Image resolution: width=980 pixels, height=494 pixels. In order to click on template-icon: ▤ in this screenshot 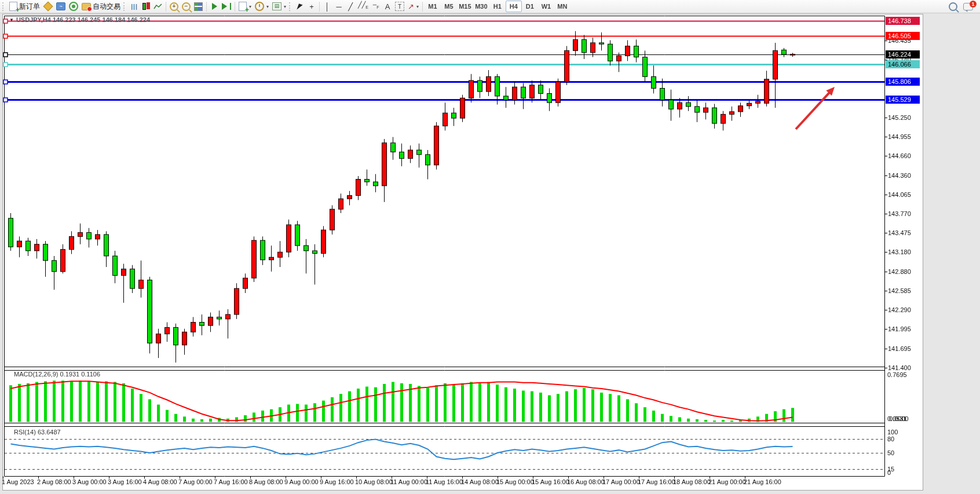, I will do `click(277, 6)`.